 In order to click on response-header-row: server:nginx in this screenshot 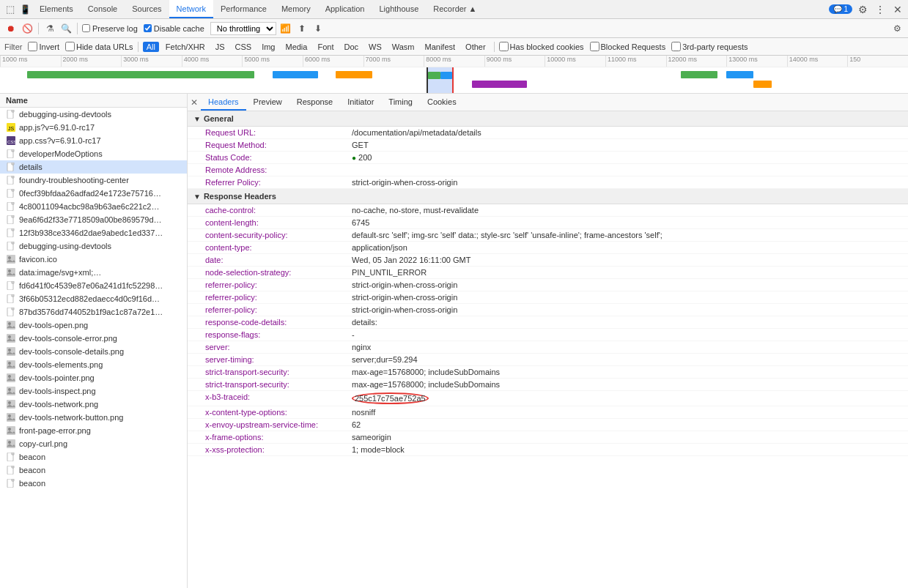, I will do `click(548, 347)`.